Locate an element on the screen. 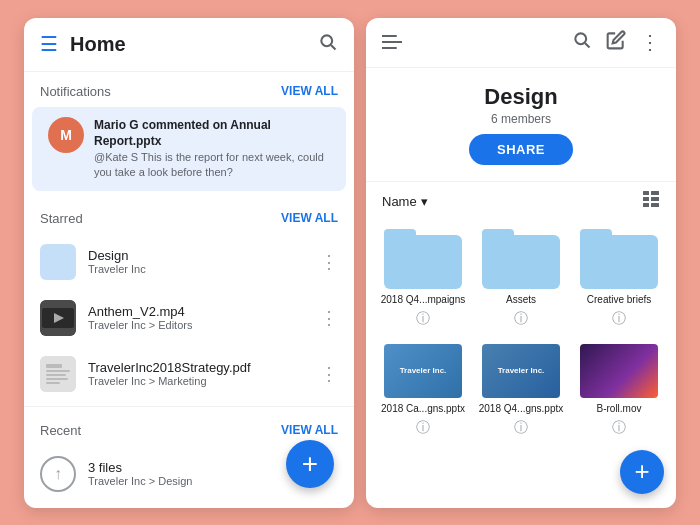 The image size is (700, 525). notif-body: @Kate S This is the report for next week… is located at coordinates (212, 166).